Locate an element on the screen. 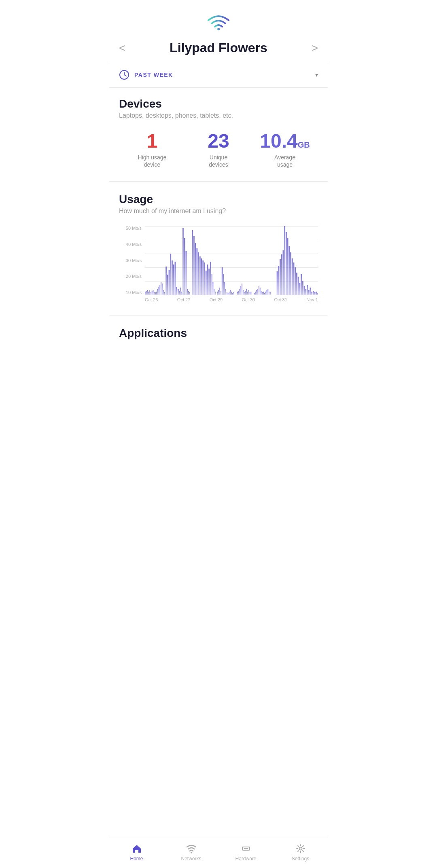  prev-network-button: < is located at coordinates (122, 48).